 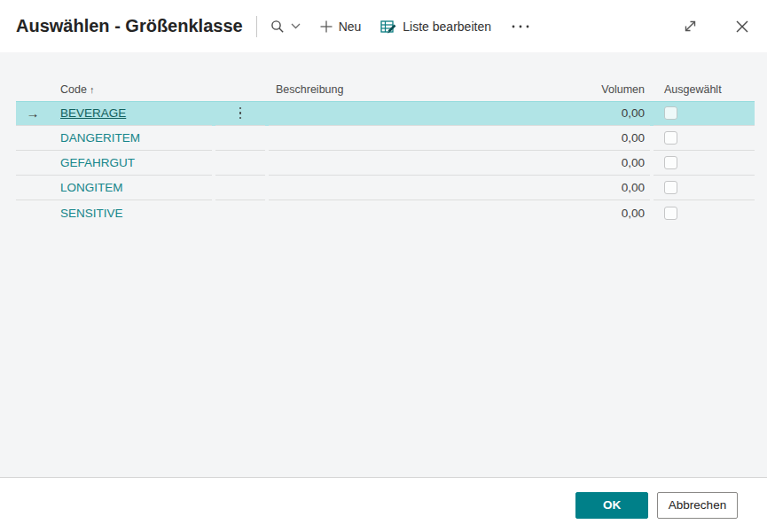 What do you see at coordinates (612, 505) in the screenshot?
I see `ok-button: OK` at bounding box center [612, 505].